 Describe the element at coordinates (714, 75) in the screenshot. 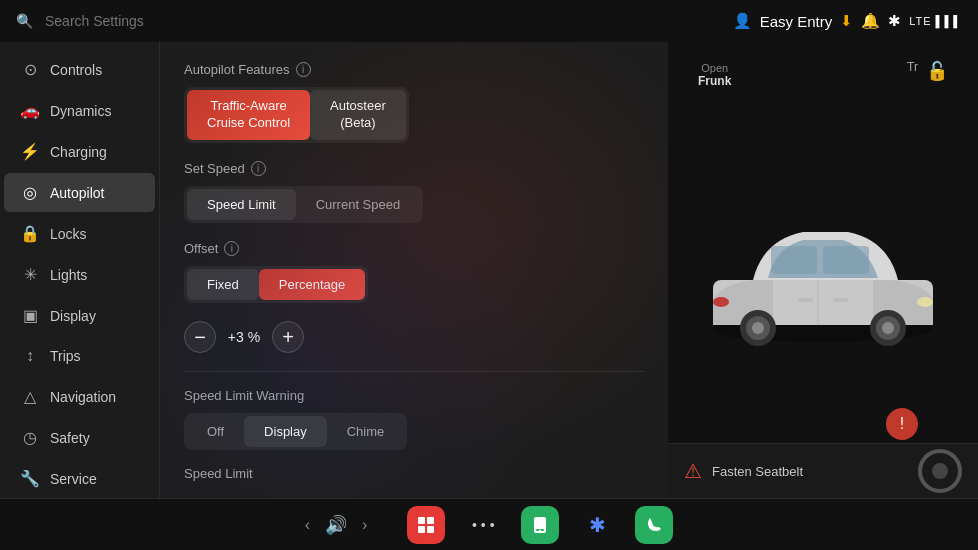

I see `frunk-label: Open Frunk` at that location.